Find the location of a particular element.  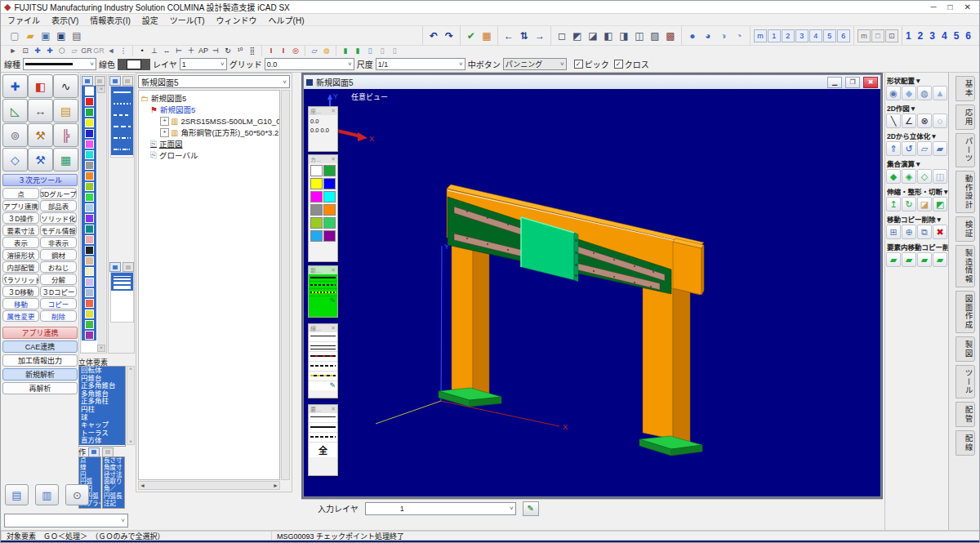

section-icon-3: ◇ is located at coordinates (924, 176).